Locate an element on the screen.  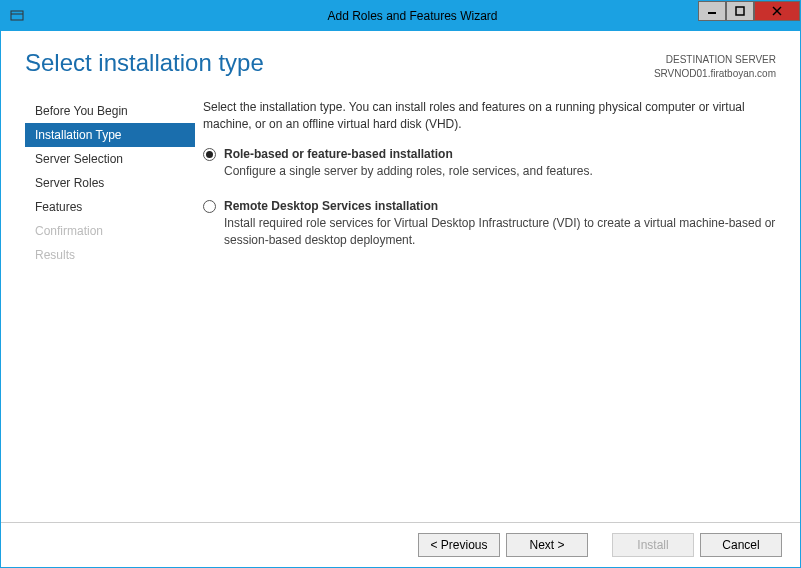
step-installation-type: Installation Type is located at coordinates (110, 135).